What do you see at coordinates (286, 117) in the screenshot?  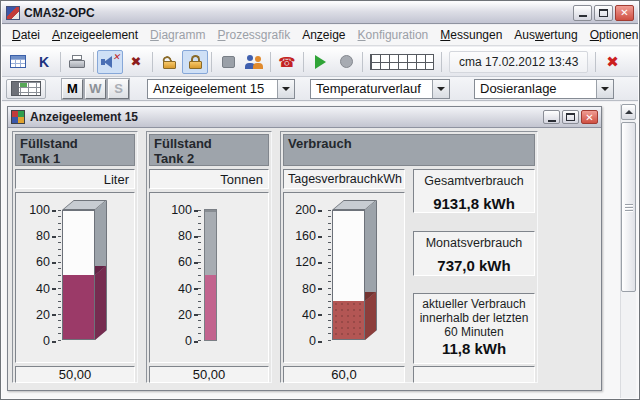 I see `inner-window-title: Anzeigeelement 15` at bounding box center [286, 117].